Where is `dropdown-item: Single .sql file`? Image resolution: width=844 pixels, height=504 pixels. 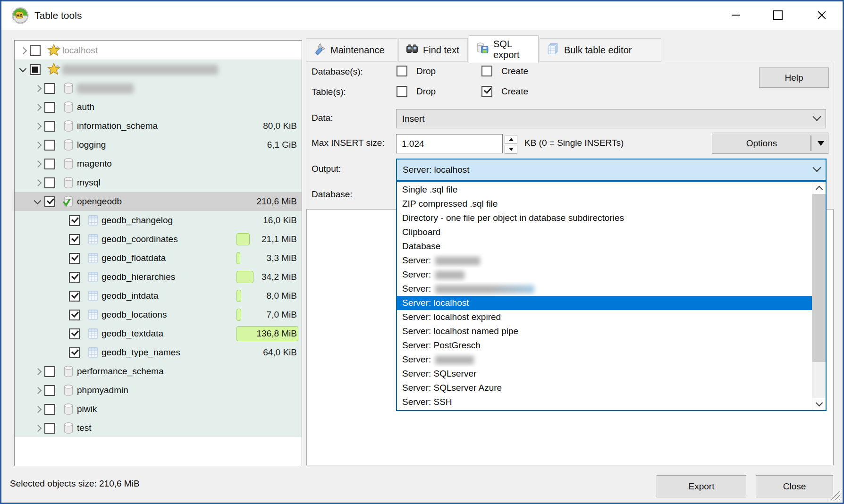 dropdown-item: Single .sql file is located at coordinates (605, 190).